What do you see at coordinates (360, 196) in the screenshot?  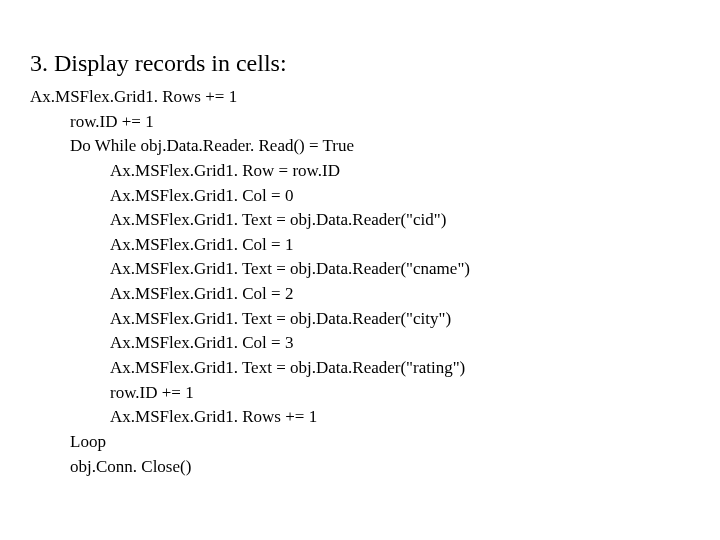 I see `code-line: Ax.MSFlex.Grid1. Col = 0` at bounding box center [360, 196].